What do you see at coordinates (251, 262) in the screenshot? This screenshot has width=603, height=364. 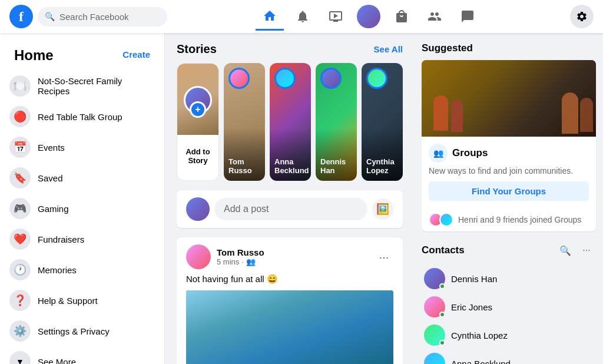 I see `post-audience-icon: 👥` at bounding box center [251, 262].